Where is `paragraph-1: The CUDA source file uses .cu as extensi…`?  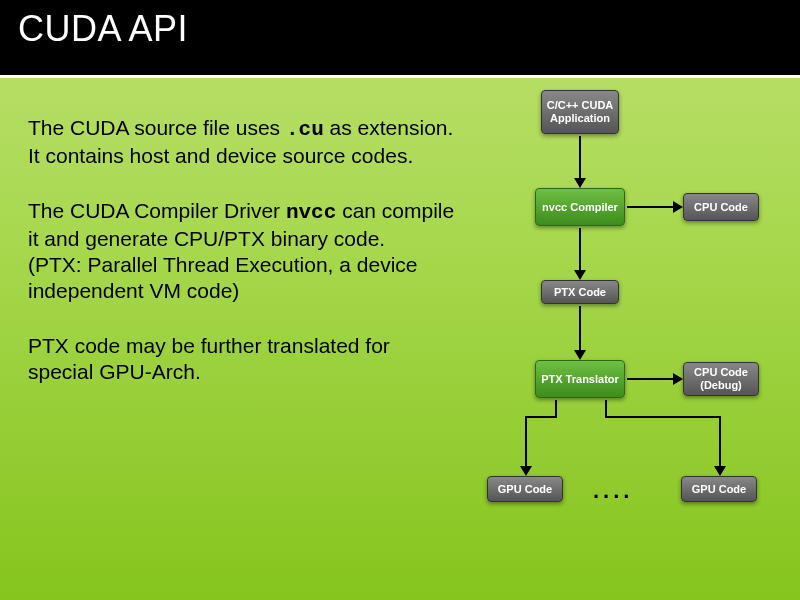
paragraph-1: The CUDA source file uses .cu as extensi… is located at coordinates (243, 142).